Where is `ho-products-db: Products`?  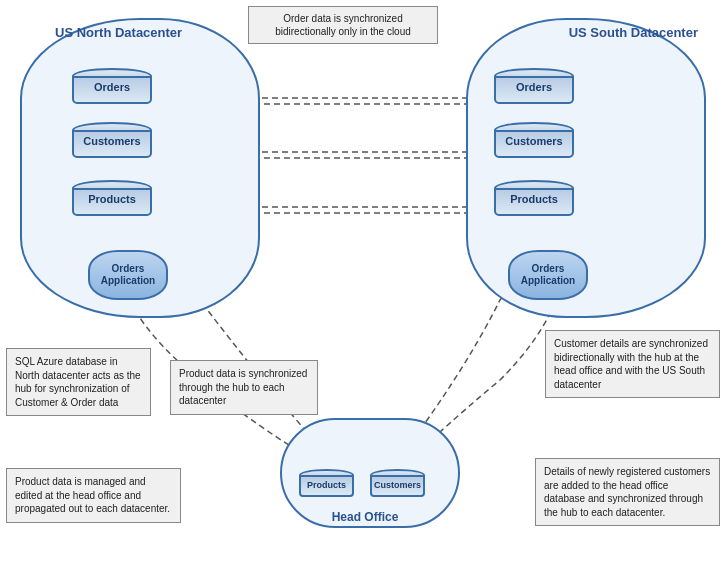
ho-products-db: Products is located at coordinates (326, 485).